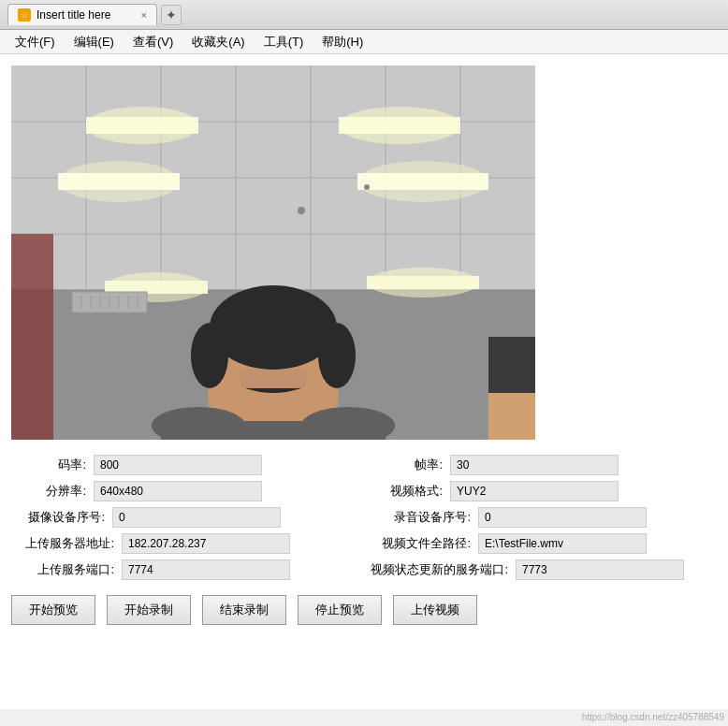  What do you see at coordinates (94, 42) in the screenshot?
I see `menu-edit: 编辑(E)` at bounding box center [94, 42].